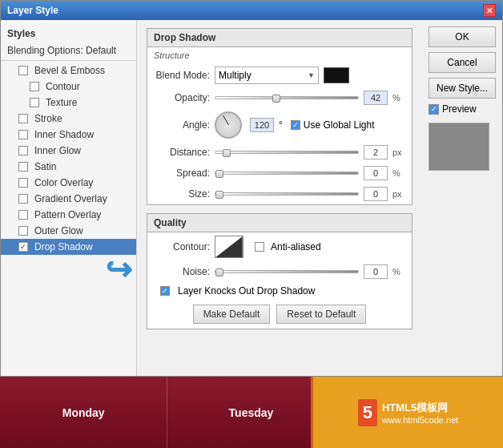 Image resolution: width=503 pixels, height=448 pixels. What do you see at coordinates (399, 194) in the screenshot?
I see `size-unit: px` at bounding box center [399, 194].